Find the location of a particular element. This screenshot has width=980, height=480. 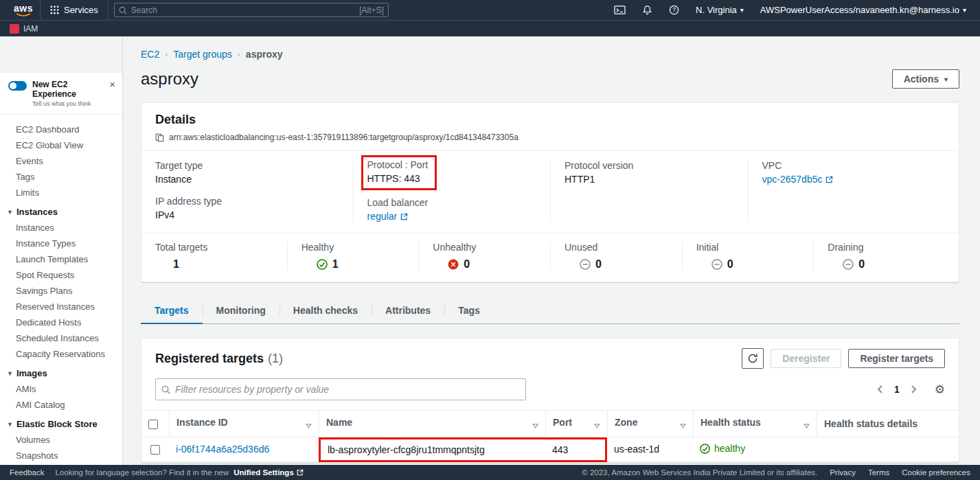

breadcrumb-ec2: EC2 is located at coordinates (150, 54).